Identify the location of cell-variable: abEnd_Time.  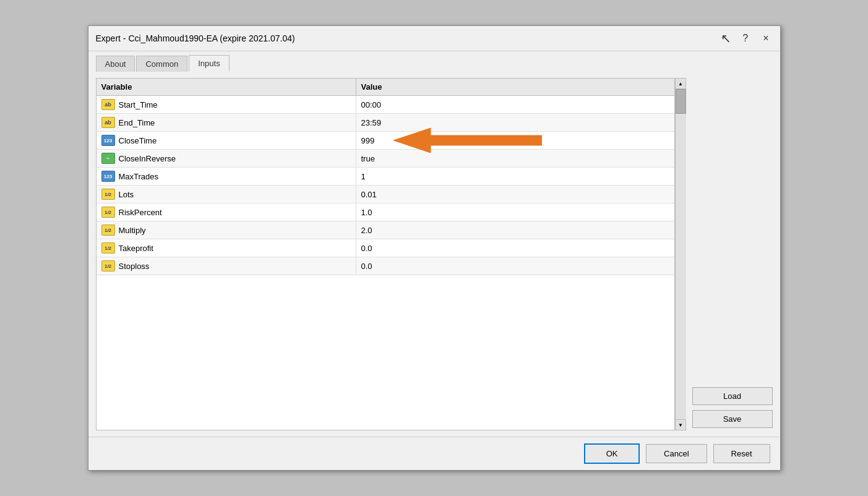
(226, 122).